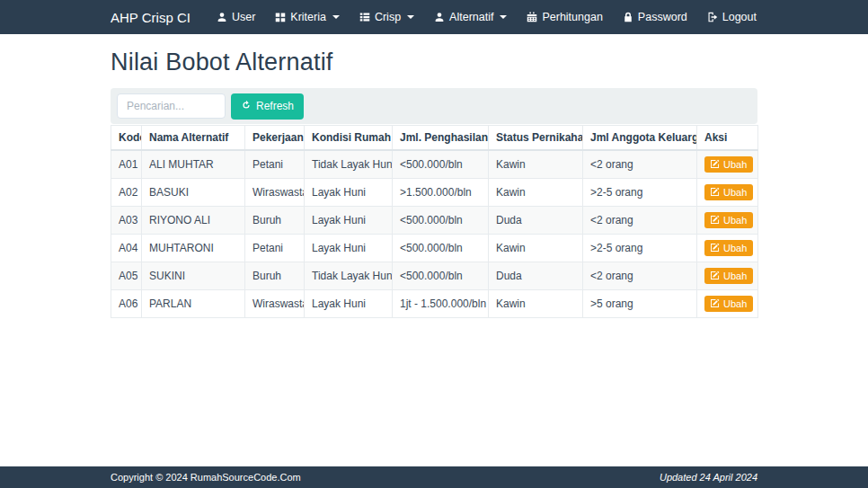 The height and width of the screenshot is (488, 868). Describe the element at coordinates (127, 248) in the screenshot. I see `cell-kode: A04` at that location.